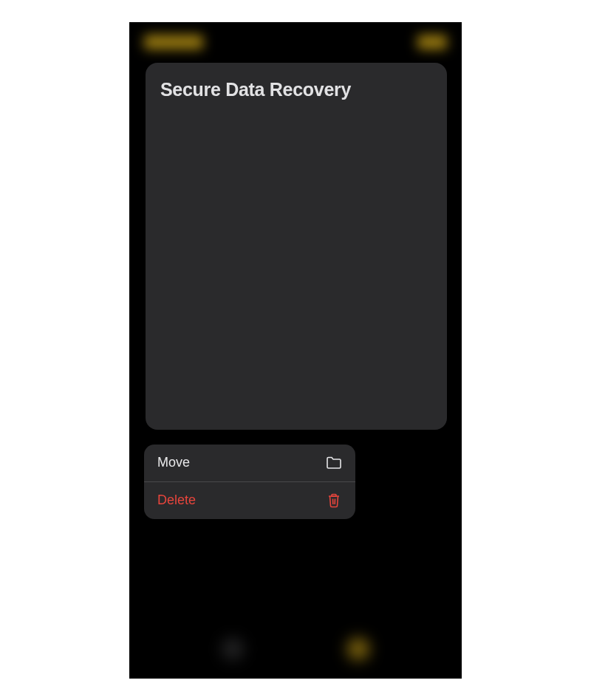  Describe the element at coordinates (177, 501) in the screenshot. I see `delete-label: Delete` at that location.